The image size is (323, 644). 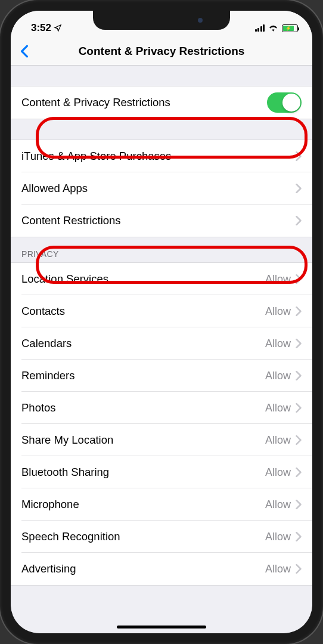 What do you see at coordinates (143, 376) in the screenshot?
I see `row-label: Reminders` at bounding box center [143, 376].